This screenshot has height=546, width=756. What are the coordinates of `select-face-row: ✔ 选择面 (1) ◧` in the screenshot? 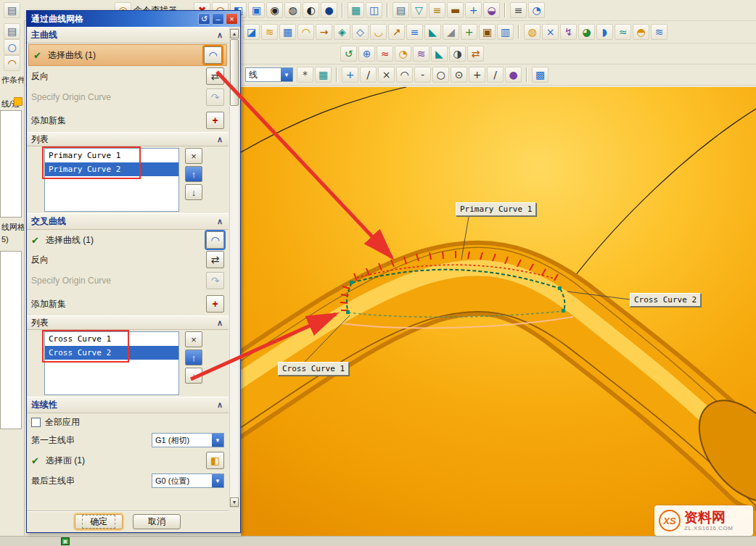 It's located at (128, 460).